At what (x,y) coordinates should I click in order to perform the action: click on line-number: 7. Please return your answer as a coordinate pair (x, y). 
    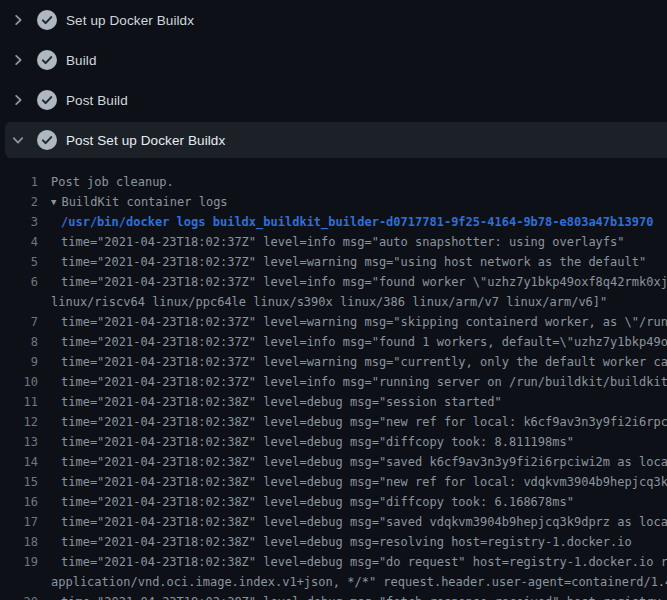
    Looking at the image, I should click on (19, 322).